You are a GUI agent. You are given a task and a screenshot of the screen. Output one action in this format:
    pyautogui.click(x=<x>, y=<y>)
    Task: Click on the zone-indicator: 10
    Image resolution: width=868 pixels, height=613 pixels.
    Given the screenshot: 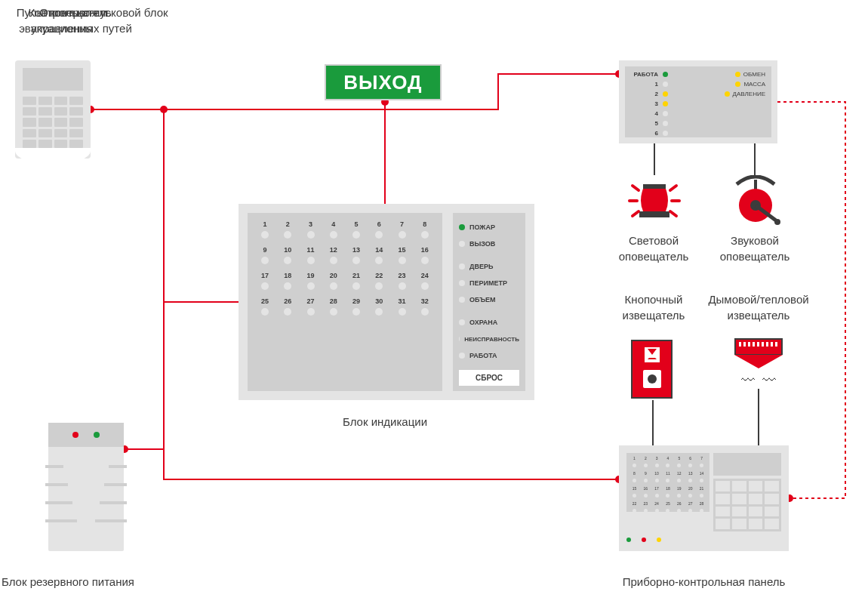 What is the action you would take?
    pyautogui.click(x=288, y=255)
    